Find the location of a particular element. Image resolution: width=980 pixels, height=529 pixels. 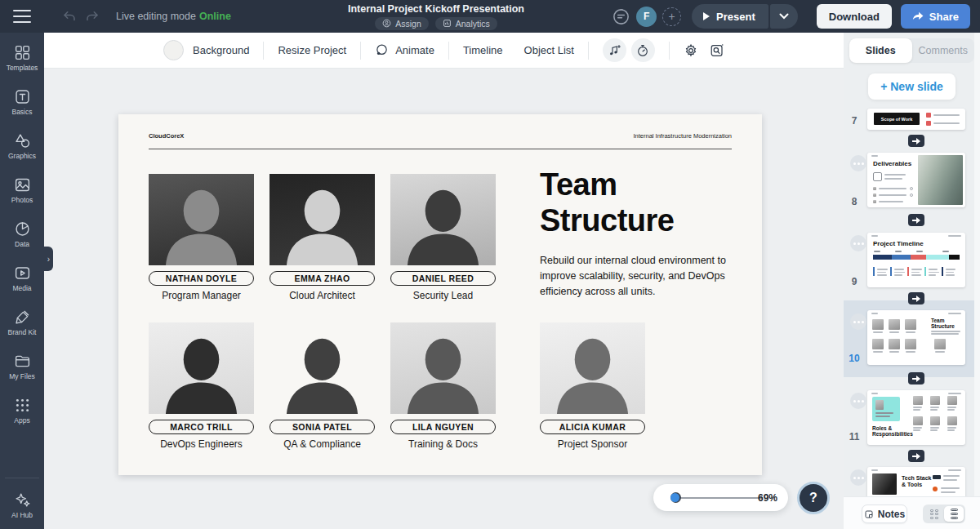

timer-button is located at coordinates (644, 51).